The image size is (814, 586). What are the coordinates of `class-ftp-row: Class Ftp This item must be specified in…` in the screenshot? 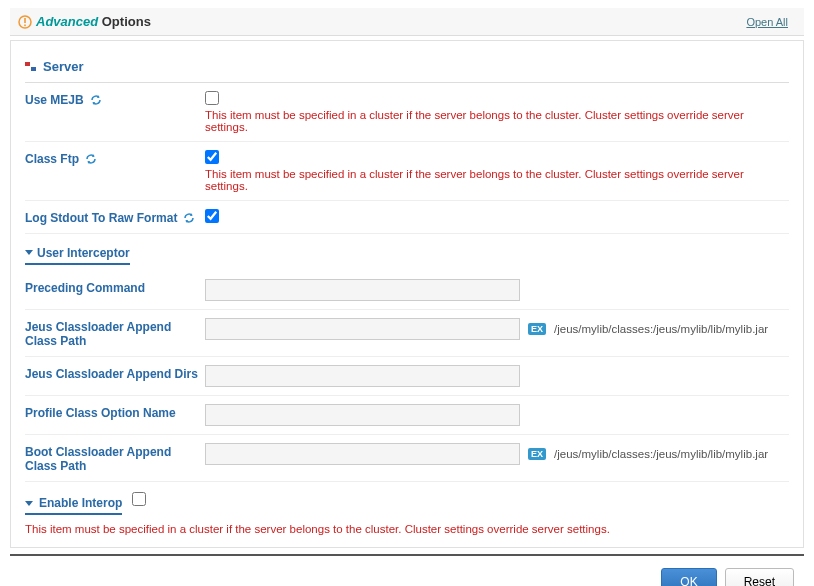 It's located at (407, 172).